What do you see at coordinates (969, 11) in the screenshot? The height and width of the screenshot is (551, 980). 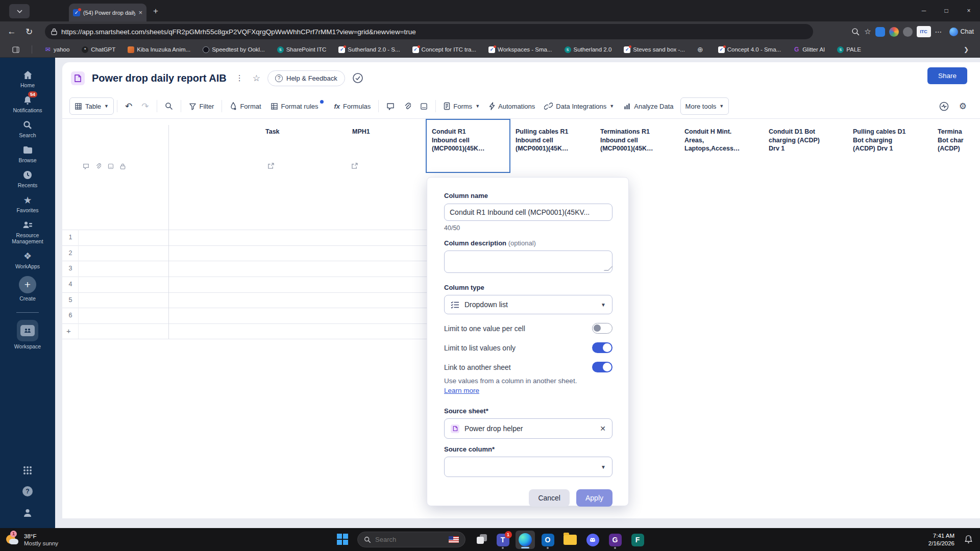 I see `close-button: ×` at bounding box center [969, 11].